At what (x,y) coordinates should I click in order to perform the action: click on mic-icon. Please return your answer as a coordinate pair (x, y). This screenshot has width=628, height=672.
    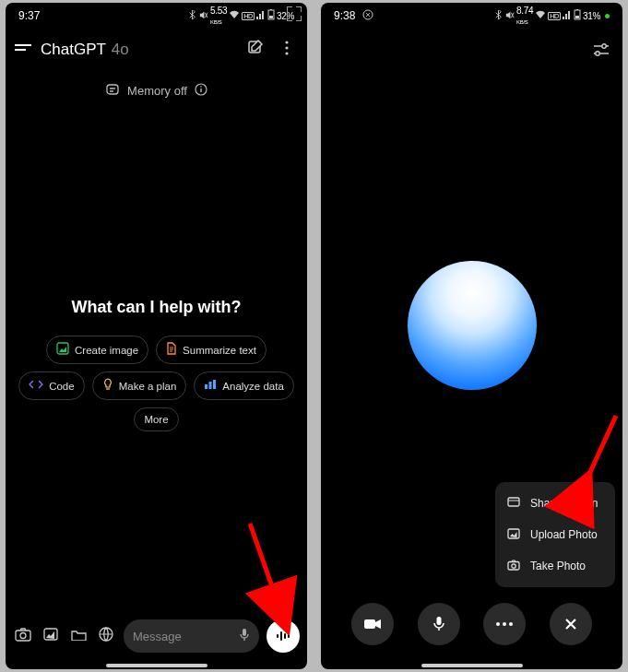
    Looking at the image, I should click on (244, 636).